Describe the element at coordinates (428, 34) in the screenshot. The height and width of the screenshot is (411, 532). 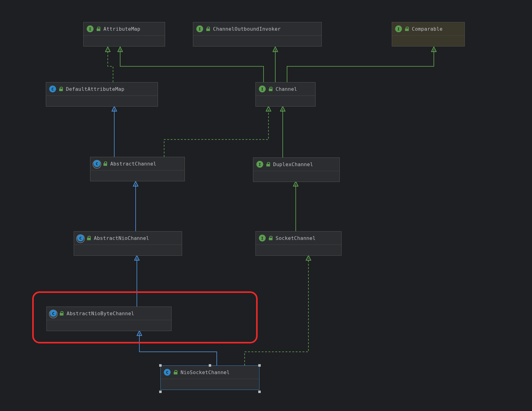
I see `node-comparable: I Comparable` at that location.